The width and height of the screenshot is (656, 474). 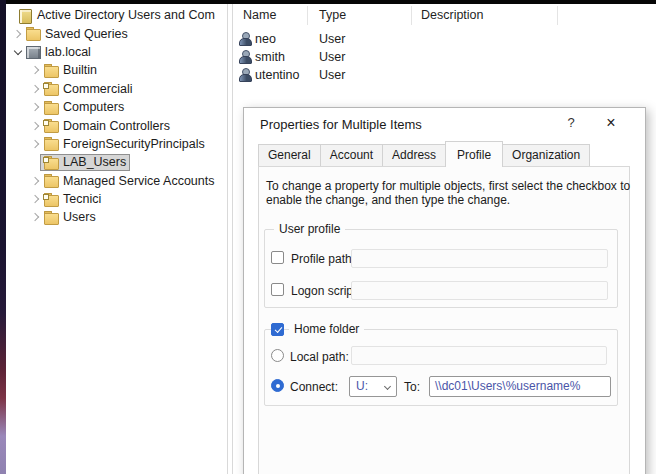 What do you see at coordinates (443, 75) in the screenshot?
I see `list-item-utentino: utentino User` at bounding box center [443, 75].